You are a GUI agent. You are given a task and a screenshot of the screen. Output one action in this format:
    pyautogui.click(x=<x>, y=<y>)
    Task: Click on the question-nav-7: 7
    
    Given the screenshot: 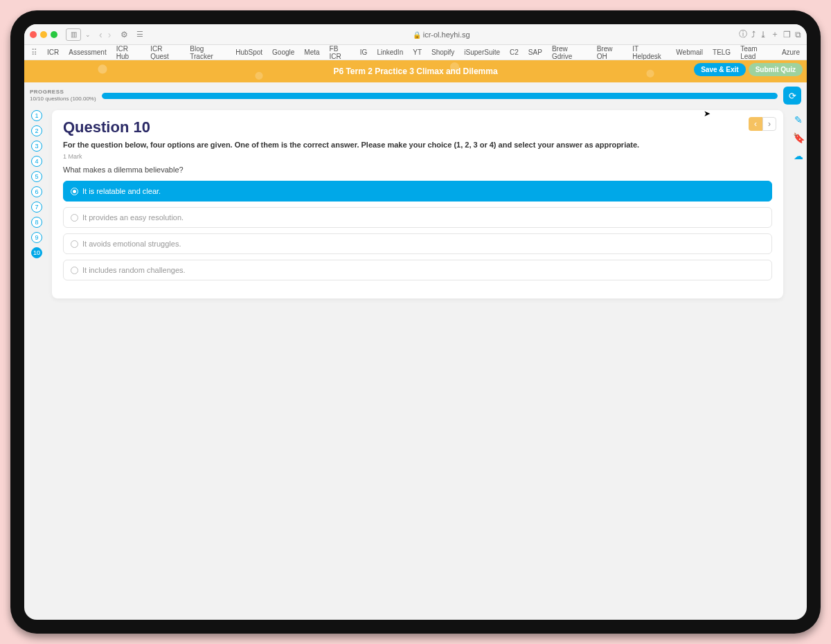 What is the action you would take?
    pyautogui.click(x=37, y=207)
    